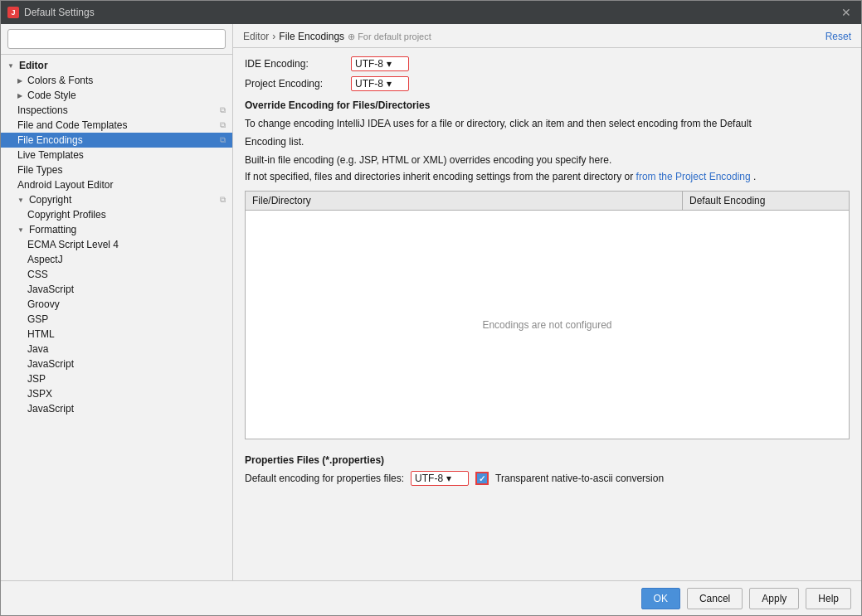 The height and width of the screenshot is (616, 862). What do you see at coordinates (116, 394) in the screenshot?
I see `sidebar-item-jspx: JSPX` at bounding box center [116, 394].